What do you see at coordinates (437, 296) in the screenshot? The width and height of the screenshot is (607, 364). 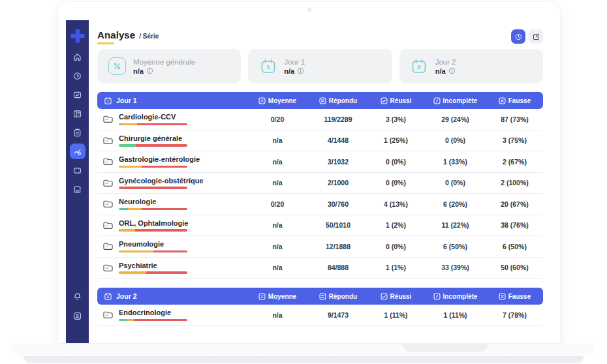 I see `slash-box-icon` at bounding box center [437, 296].